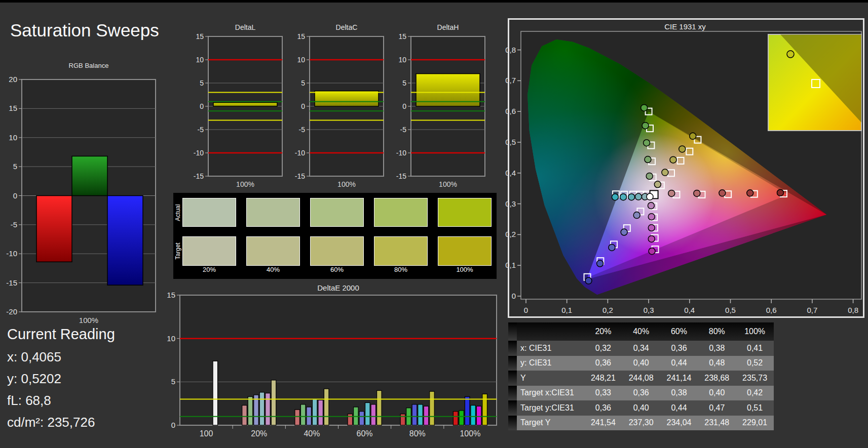 This screenshot has height=448, width=868. What do you see at coordinates (679, 332) in the screenshot?
I see `table-header-cell: 60%` at bounding box center [679, 332].